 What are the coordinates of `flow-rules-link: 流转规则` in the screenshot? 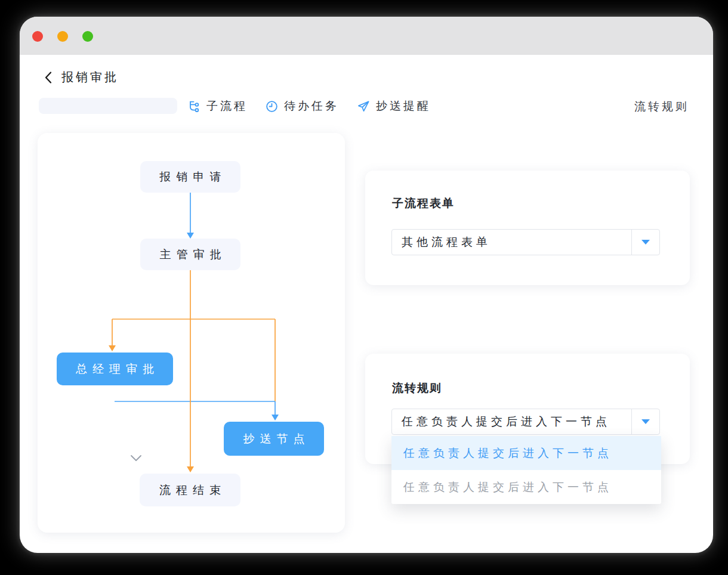 It's located at (662, 107).